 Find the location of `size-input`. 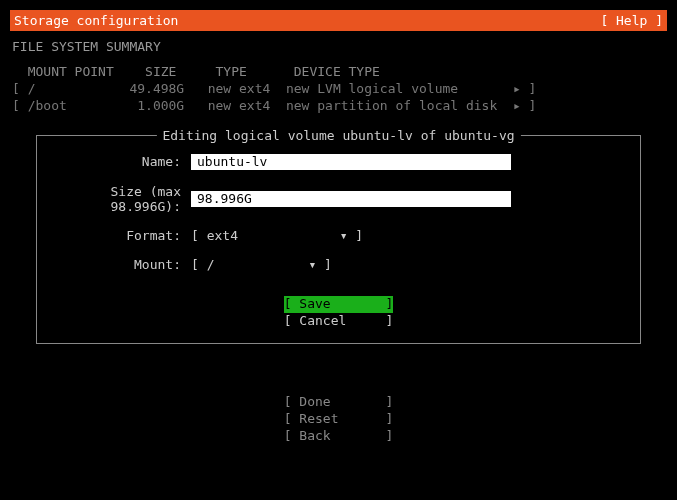

size-input is located at coordinates (351, 199).